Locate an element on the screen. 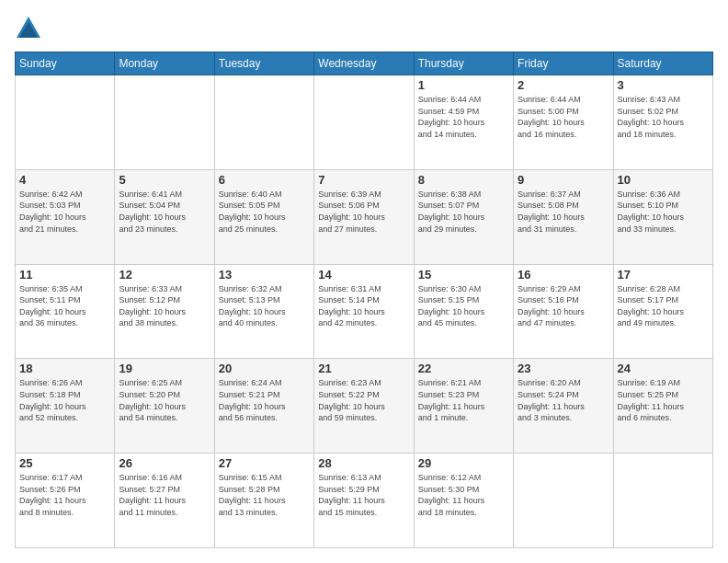  day-info: Sunrise: 6:26 AM Sunset: 5:18 PM Dayligh… is located at coordinates (64, 400).